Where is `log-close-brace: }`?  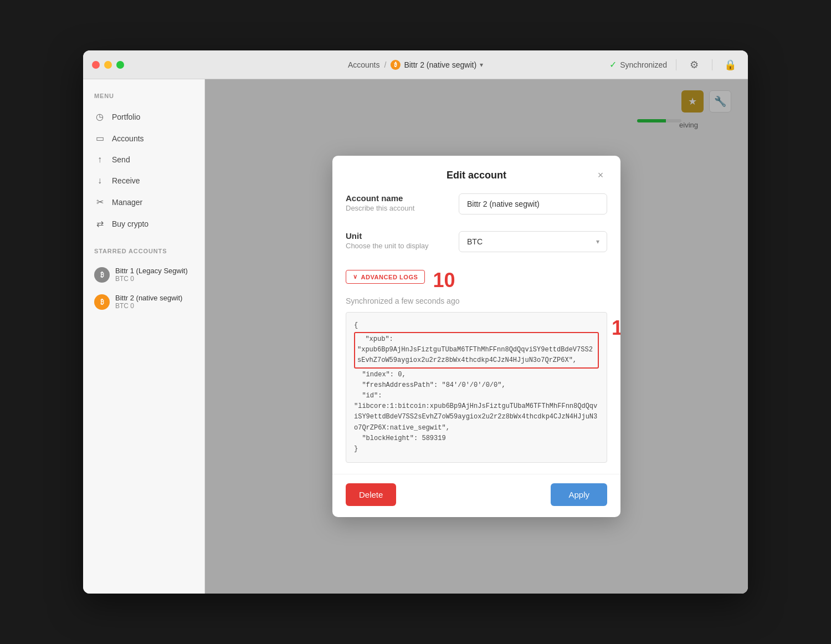 log-close-brace: } is located at coordinates (476, 449).